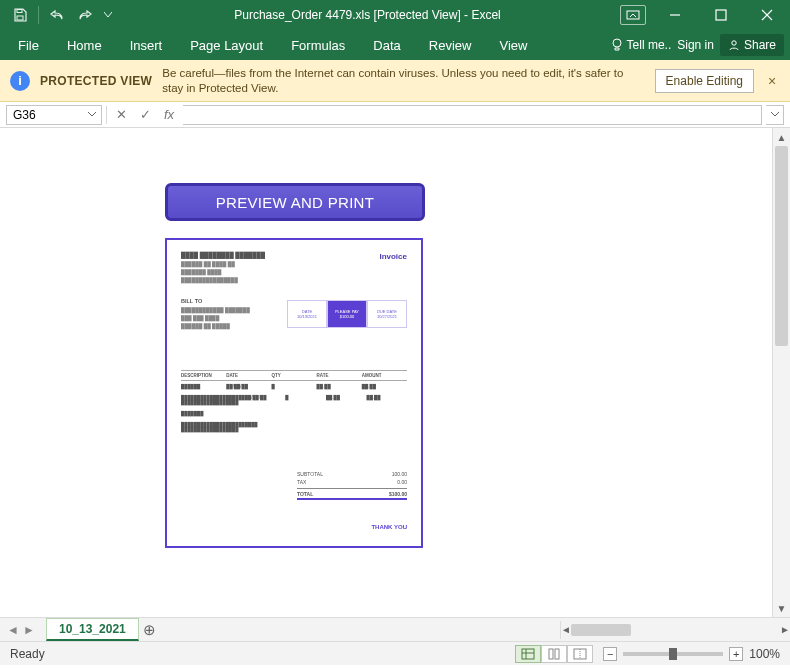 The image size is (790, 669). What do you see at coordinates (318, 45) in the screenshot?
I see `tab-formulas: Formulas` at bounding box center [318, 45].